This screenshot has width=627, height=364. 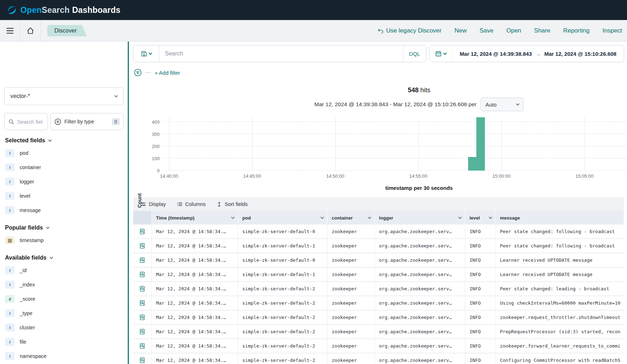 What do you see at coordinates (496, 54) in the screenshot?
I see `date-range-start: Mar 12, 2024 @ 14:39:38.843` at bounding box center [496, 54].